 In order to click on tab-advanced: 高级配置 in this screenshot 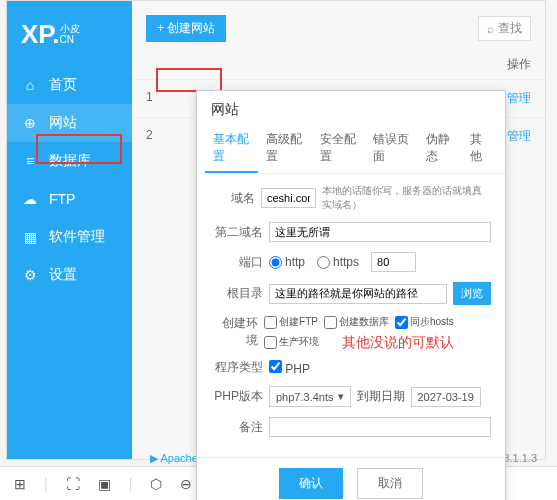, I will do `click(284, 149)`.